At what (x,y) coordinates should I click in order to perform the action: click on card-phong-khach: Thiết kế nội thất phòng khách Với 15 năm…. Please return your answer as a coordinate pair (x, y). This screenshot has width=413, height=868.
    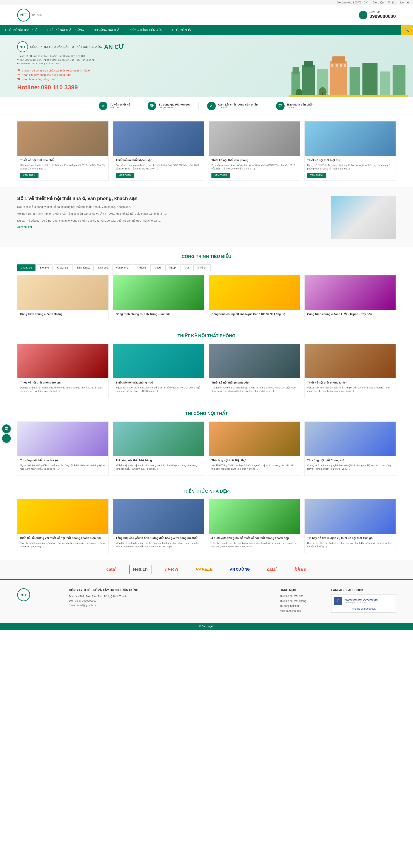
    Looking at the image, I should click on (350, 371).